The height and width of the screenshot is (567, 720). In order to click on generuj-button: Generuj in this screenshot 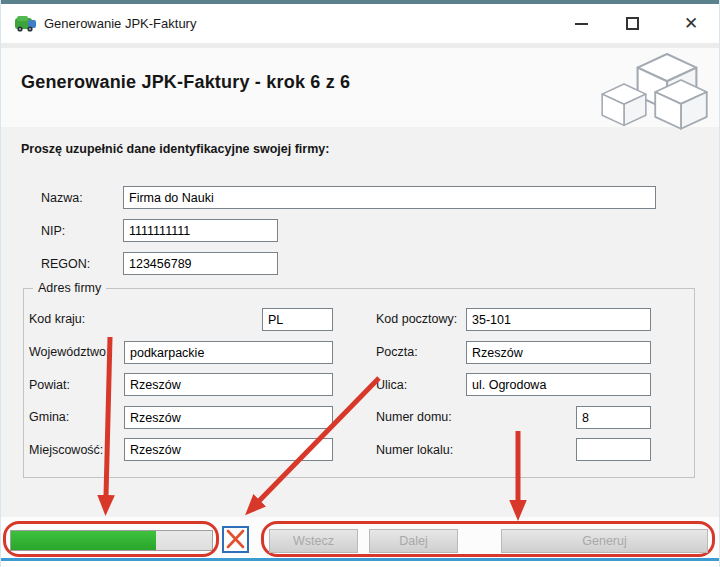, I will do `click(604, 541)`.